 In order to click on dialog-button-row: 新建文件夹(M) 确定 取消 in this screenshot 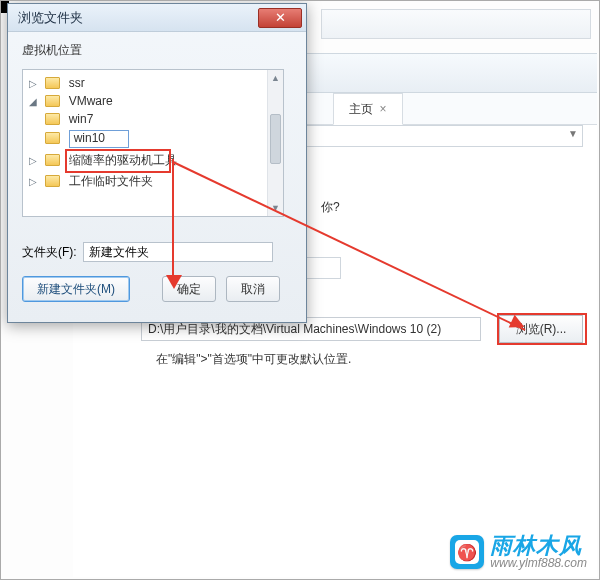, I will do `click(151, 289)`.